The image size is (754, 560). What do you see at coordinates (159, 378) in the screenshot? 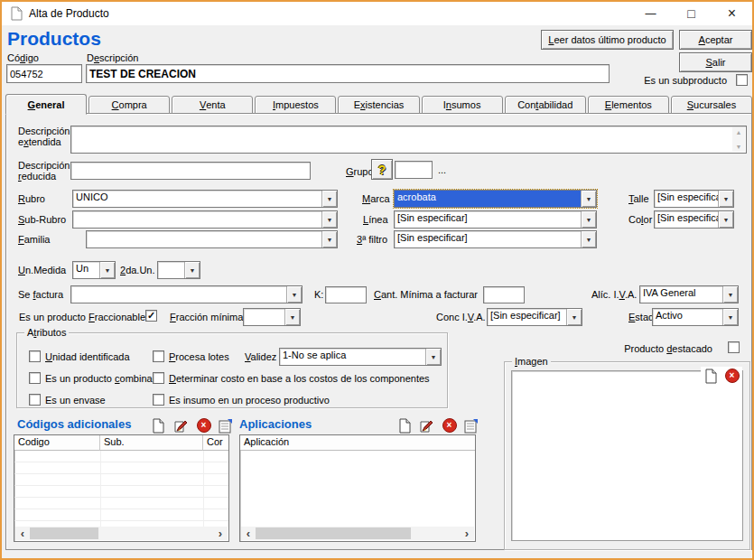
I see `determinar-costo-checkbox` at bounding box center [159, 378].